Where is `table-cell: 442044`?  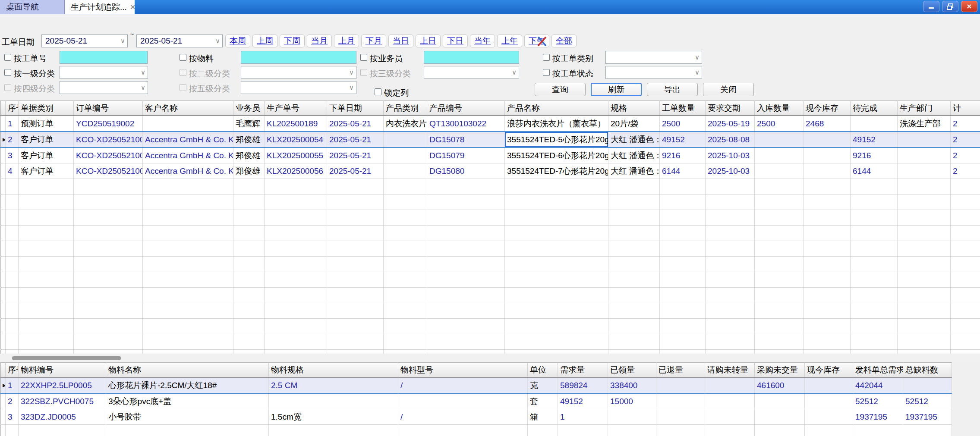 table-cell: 442044 is located at coordinates (878, 386).